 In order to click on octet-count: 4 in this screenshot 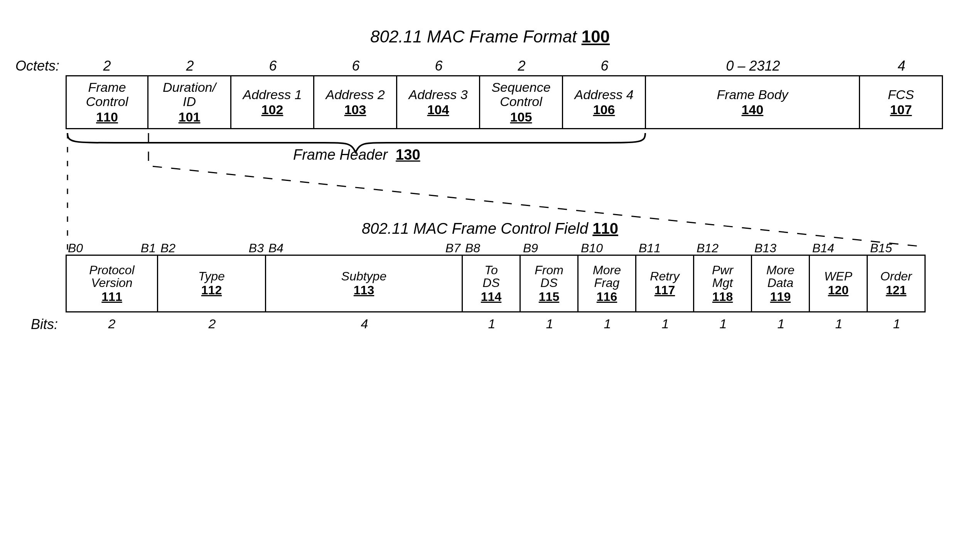, I will do `click(902, 66)`.